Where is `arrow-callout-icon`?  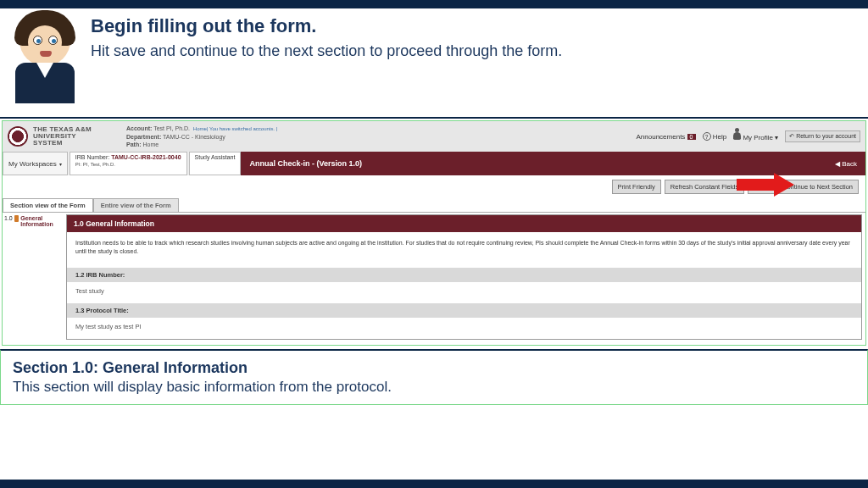 arrow-callout-icon is located at coordinates (767, 185).